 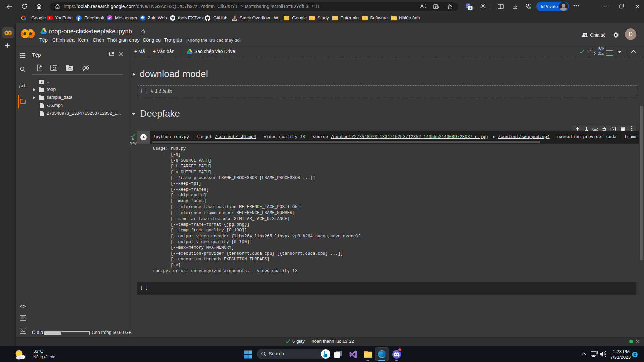 I want to click on svg-text: zalo, so click(x=143, y=18).